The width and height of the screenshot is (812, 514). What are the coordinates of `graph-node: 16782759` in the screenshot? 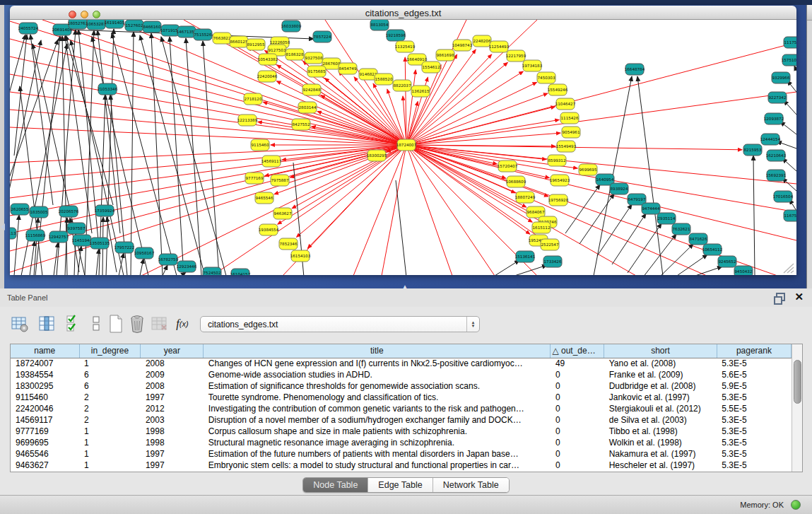 It's located at (168, 259).